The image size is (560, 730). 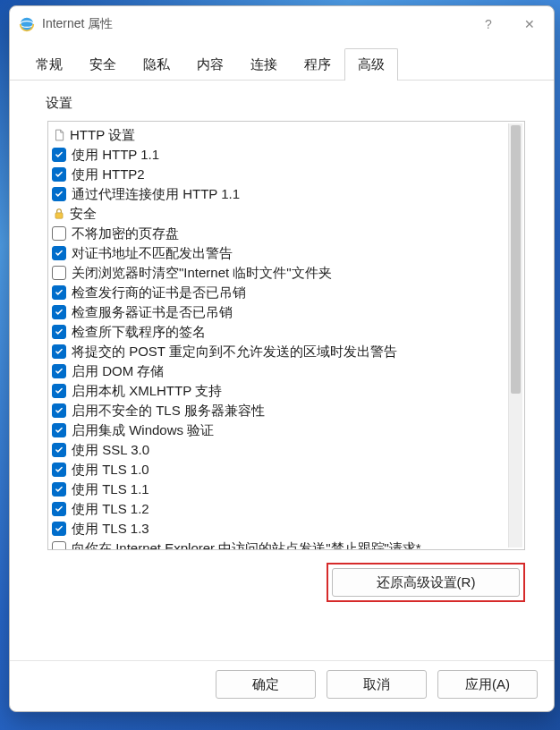 I want to click on tree-item: 检查服务器证书是否已吊销, so click(x=278, y=312).